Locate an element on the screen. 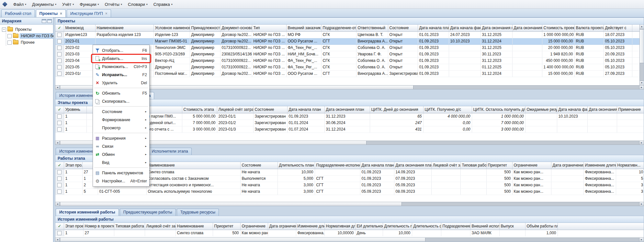  column-header: Дата начала план. is located at coordinates (433, 28).